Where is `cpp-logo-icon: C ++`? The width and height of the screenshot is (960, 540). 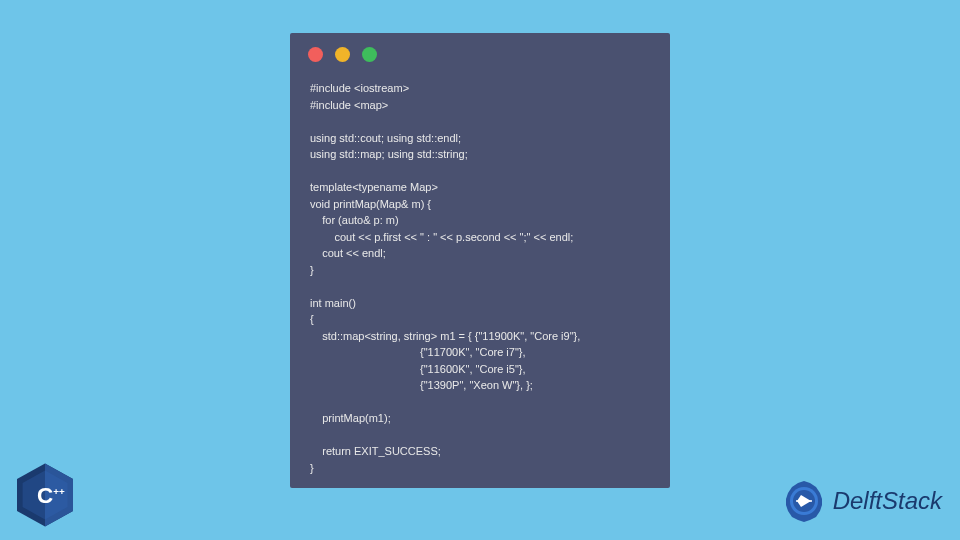
cpp-logo-icon: C ++ is located at coordinates (45, 495).